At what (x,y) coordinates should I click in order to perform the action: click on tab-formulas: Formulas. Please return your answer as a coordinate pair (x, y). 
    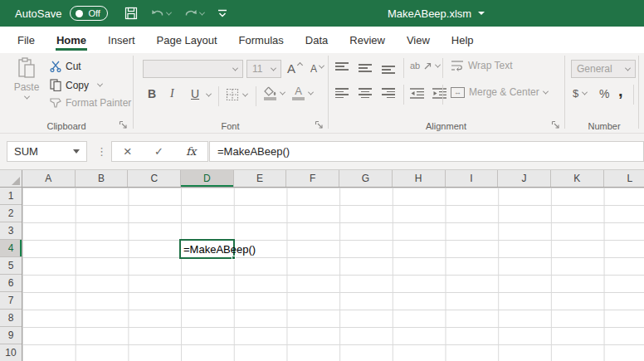
    Looking at the image, I should click on (261, 40).